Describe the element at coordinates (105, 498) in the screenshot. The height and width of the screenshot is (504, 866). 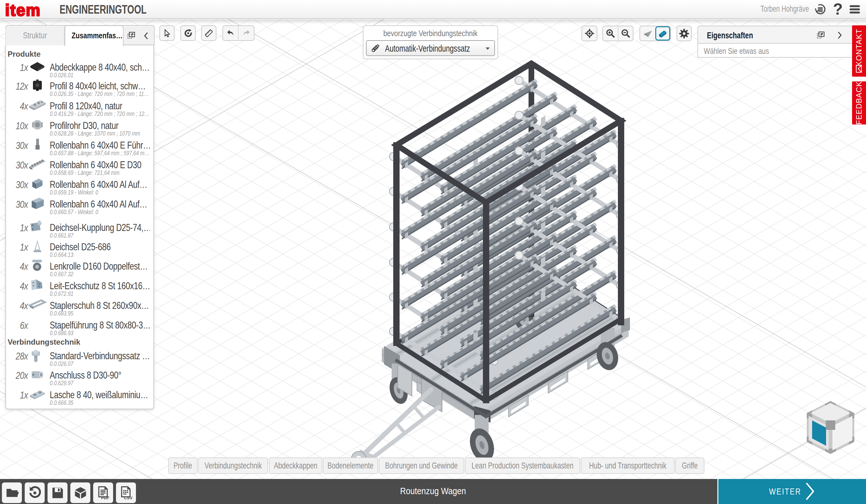
I see `svg-text: PDF` at that location.